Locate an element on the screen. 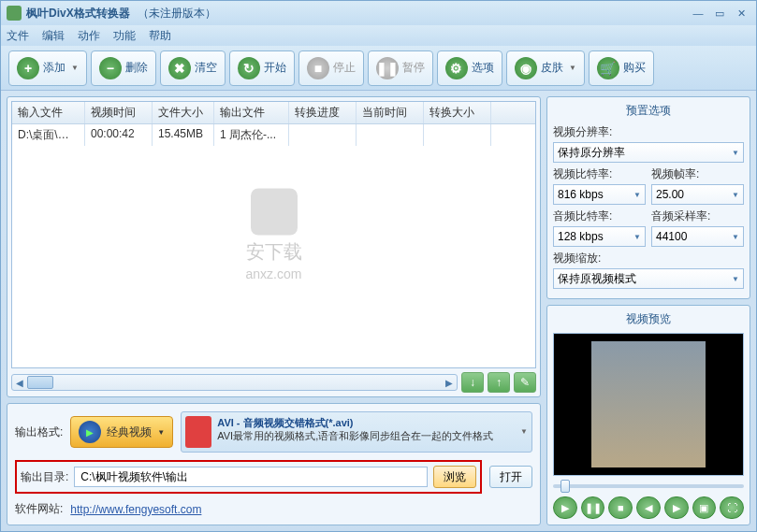 The image size is (757, 532). audio-bitrate-label: 音频比特率: is located at coordinates (599, 217).